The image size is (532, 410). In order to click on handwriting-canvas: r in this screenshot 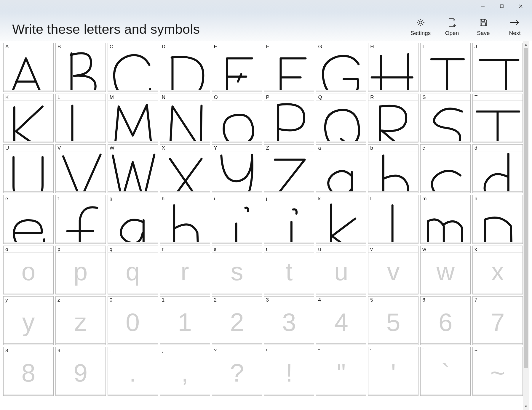, I will do `click(185, 273)`.